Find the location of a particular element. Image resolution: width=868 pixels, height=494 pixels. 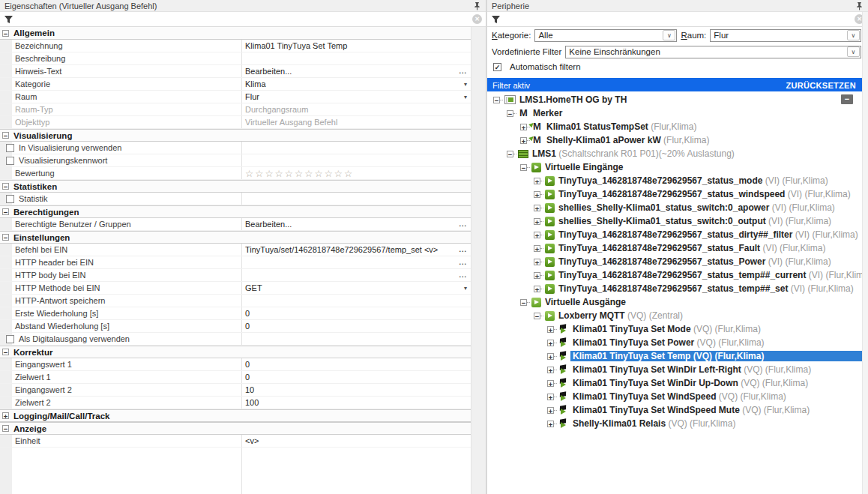

tree-row: −Virtuelle Eingänge is located at coordinates (675, 167).